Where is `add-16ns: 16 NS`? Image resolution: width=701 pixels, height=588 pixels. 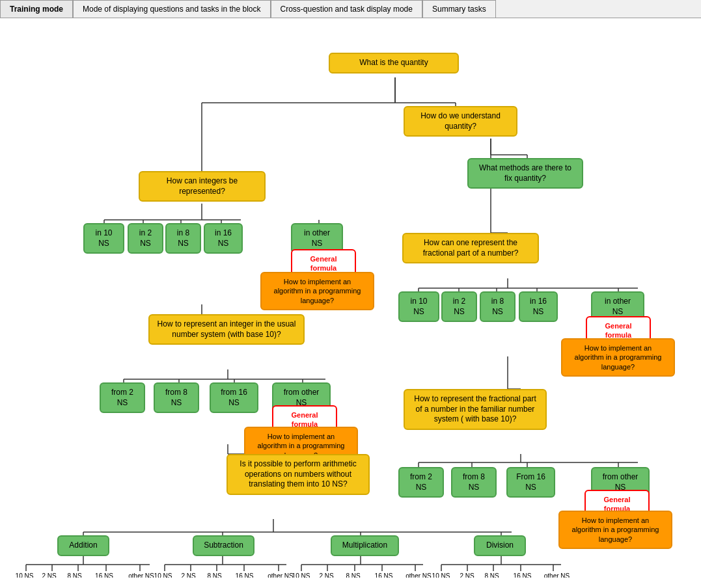
add-16ns: 16 NS is located at coordinates (104, 575).